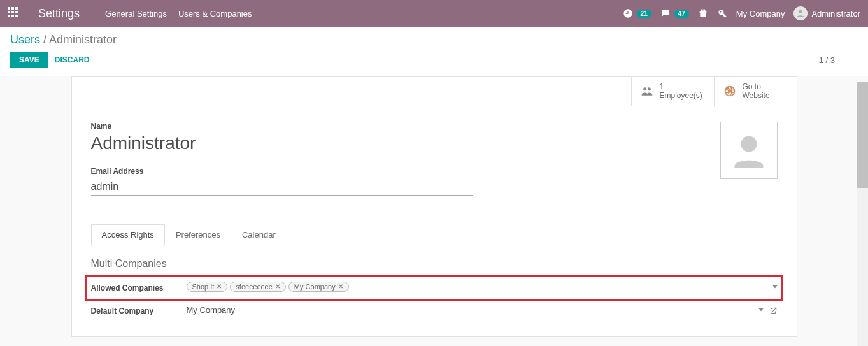 The height and width of the screenshot is (346, 868). Describe the element at coordinates (749, 150) in the screenshot. I see `avatar-image` at that location.